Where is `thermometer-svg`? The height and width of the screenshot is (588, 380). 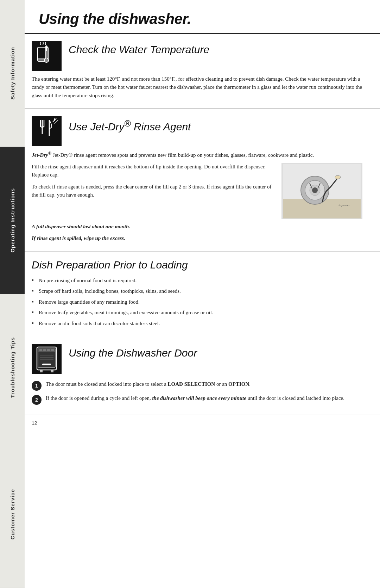
thermometer-svg is located at coordinates (46, 56).